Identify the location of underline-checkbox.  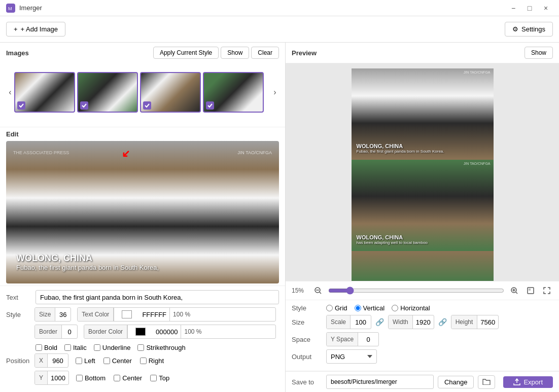
(97, 348).